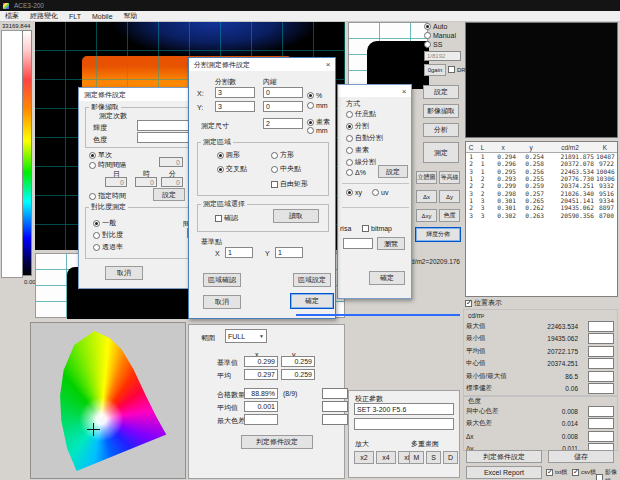 The image size is (620, 480). Describe the element at coordinates (318, 106) in the screenshot. I see `unit-mm-radio: mm` at that location.